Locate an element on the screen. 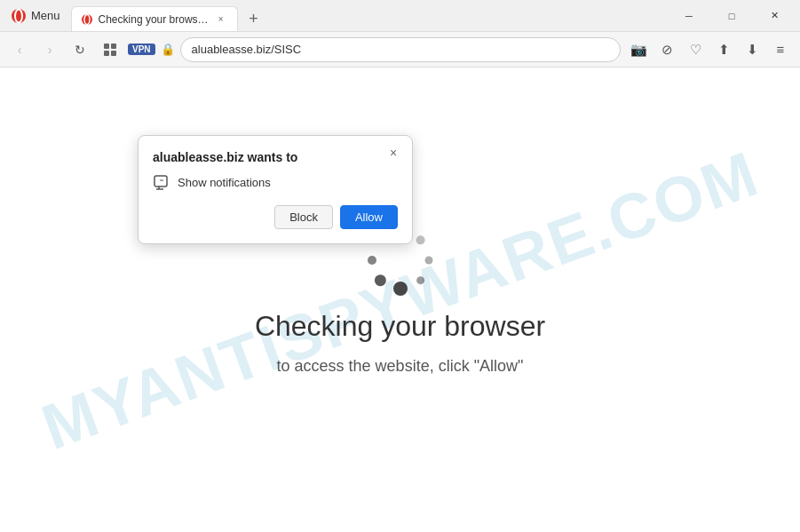  download-icon: ⬇ is located at coordinates (752, 50).